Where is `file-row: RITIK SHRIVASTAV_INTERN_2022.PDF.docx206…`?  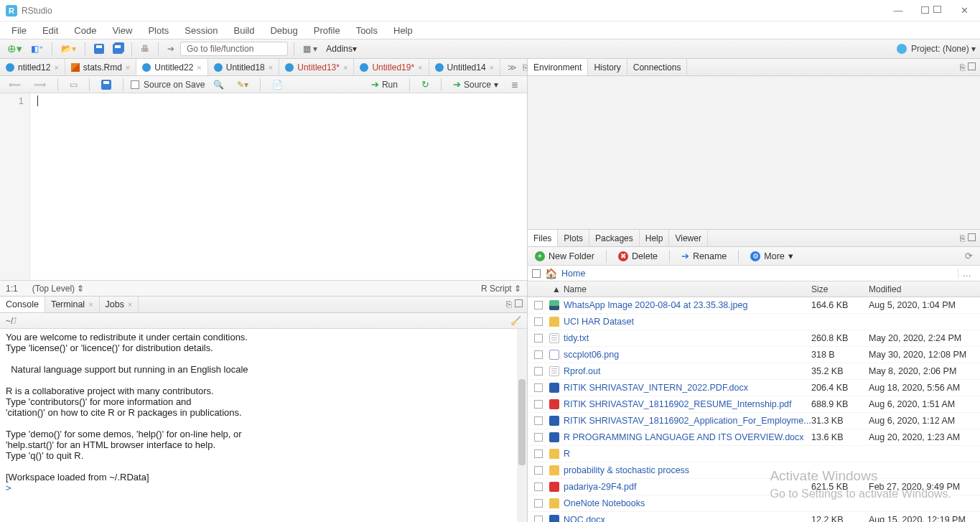 file-row: RITIK SHRIVASTAV_INTERN_2022.PDF.docx206… is located at coordinates (754, 388).